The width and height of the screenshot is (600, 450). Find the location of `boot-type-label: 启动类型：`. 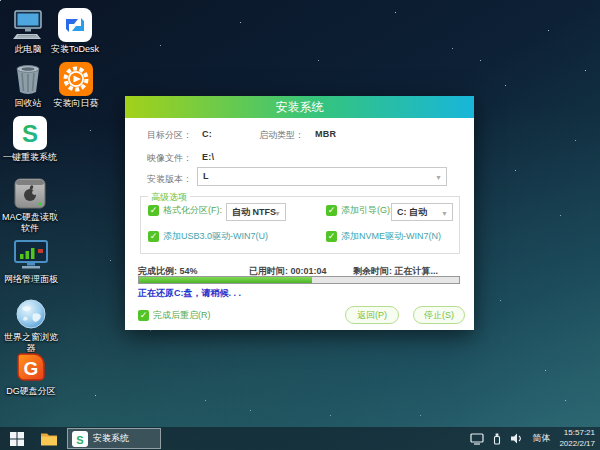

boot-type-label: 启动类型： is located at coordinates (282, 136).